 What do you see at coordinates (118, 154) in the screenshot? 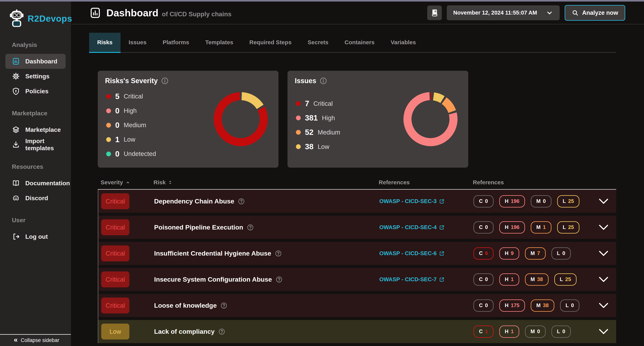
I see `legend-value: 0` at bounding box center [118, 154].